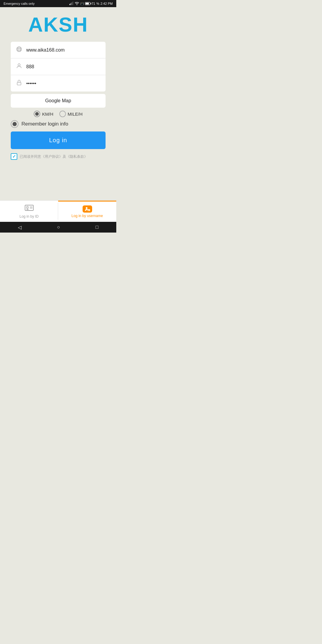 Image resolution: width=322 pixels, height=644 pixels. What do you see at coordinates (63, 114) in the screenshot?
I see `mileh-radio` at bounding box center [63, 114].